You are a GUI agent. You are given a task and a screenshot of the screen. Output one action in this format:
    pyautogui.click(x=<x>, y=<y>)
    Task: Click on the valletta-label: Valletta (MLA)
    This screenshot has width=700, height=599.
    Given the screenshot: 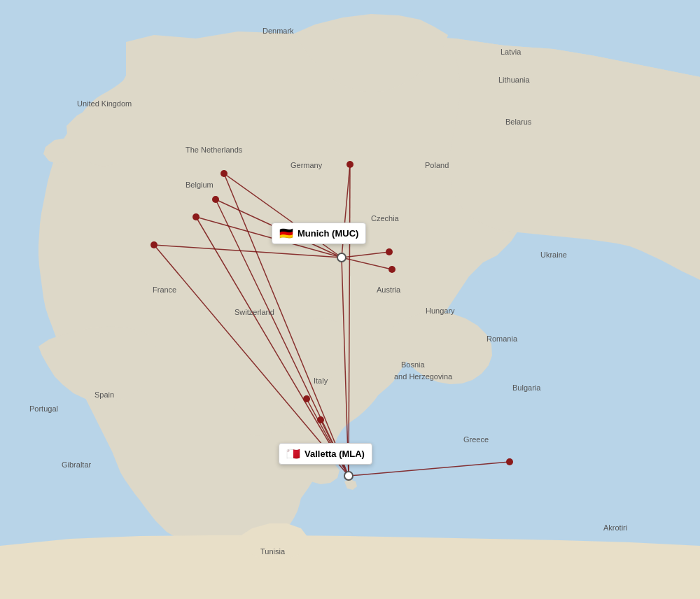 What is the action you would take?
    pyautogui.click(x=335, y=453)
    